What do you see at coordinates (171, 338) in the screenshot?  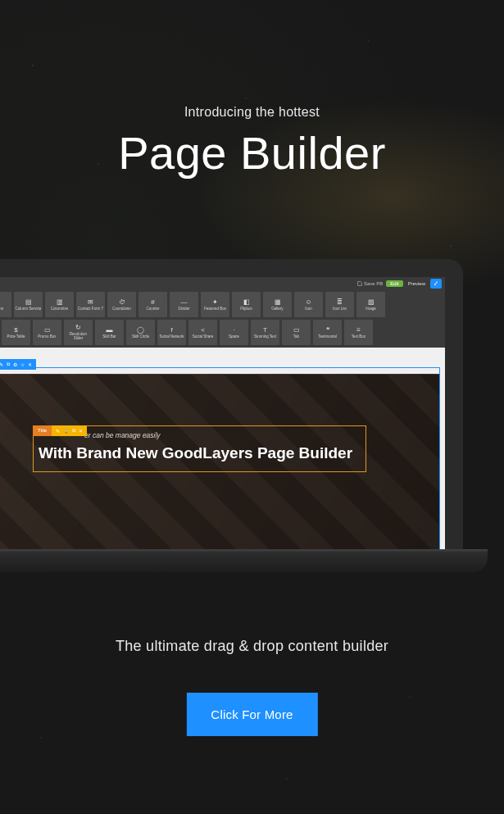 I see `element-label: Social Network` at bounding box center [171, 338].